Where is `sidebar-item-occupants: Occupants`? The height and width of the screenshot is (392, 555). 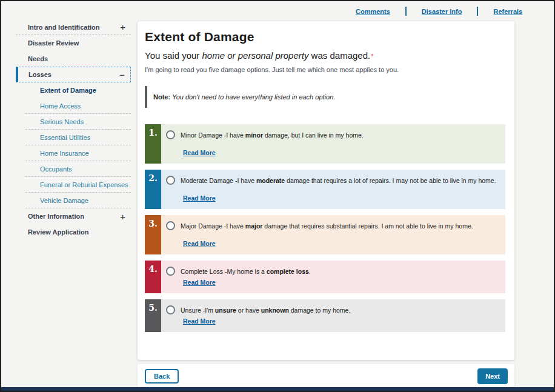 sidebar-item-occupants: Occupants is located at coordinates (73, 169).